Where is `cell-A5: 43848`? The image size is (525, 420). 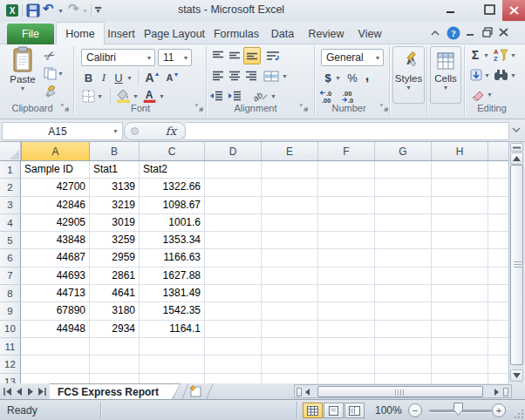
cell-A5: 43848 is located at coordinates (56, 240).